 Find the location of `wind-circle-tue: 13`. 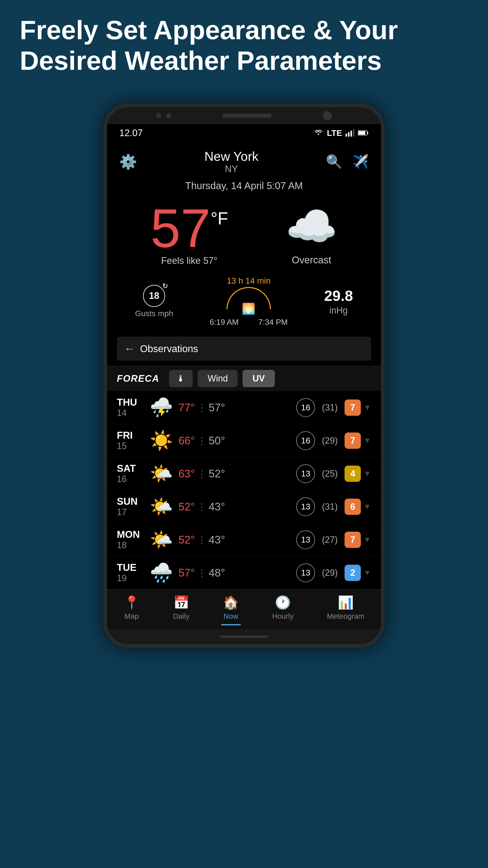

wind-circle-tue: 13 is located at coordinates (306, 573).